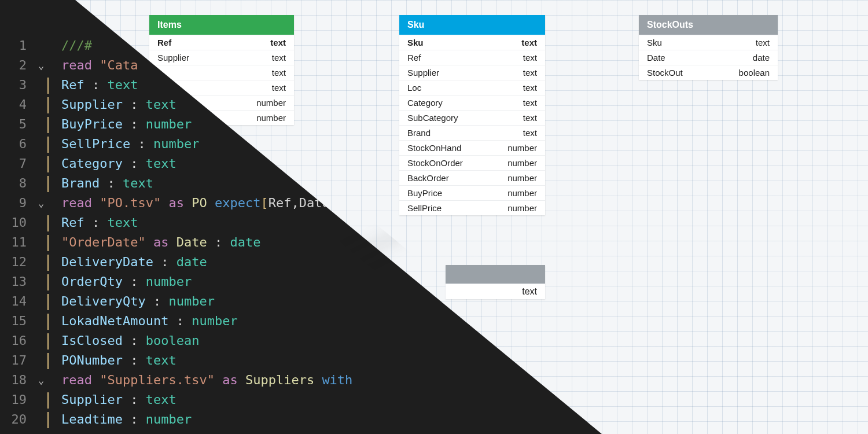 The image size is (868, 434). What do you see at coordinates (425, 208) in the screenshot?
I see `schema-column-name: SellPrice` at bounding box center [425, 208].